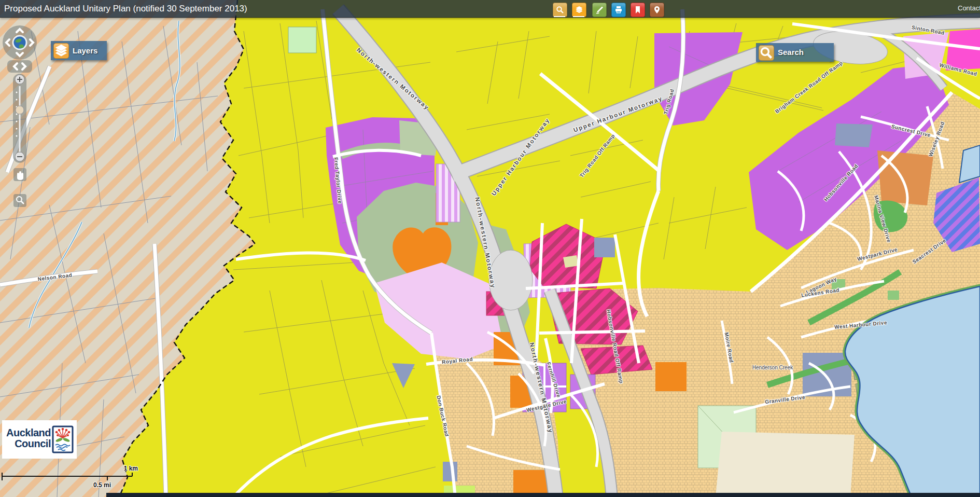 This screenshot has height=497, width=980. I want to click on zoom-box-tool-button, so click(20, 200).